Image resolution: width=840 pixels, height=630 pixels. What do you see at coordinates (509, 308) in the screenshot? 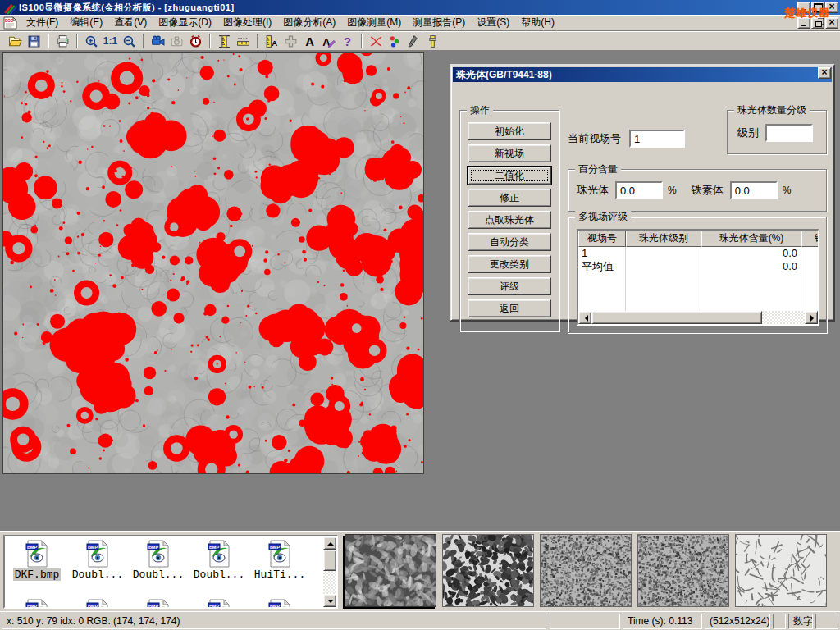
I see `return-button: 返回` at bounding box center [509, 308].